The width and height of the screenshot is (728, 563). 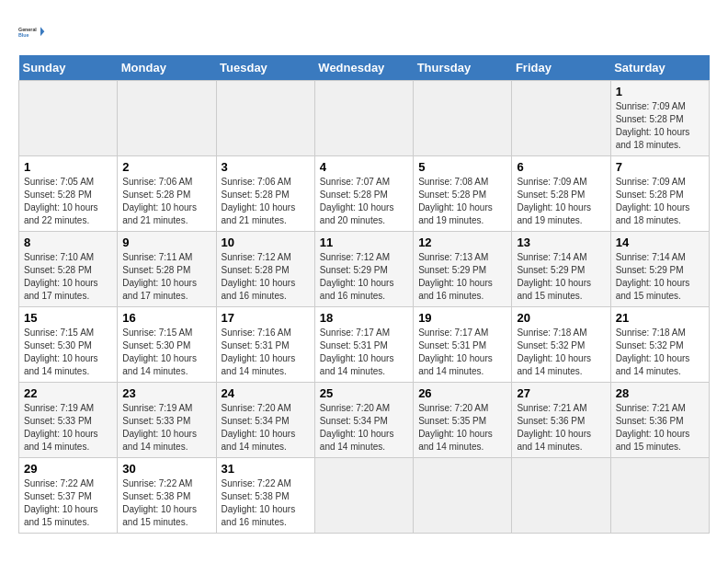 I want to click on day-header-friday: Friday, so click(x=561, y=68).